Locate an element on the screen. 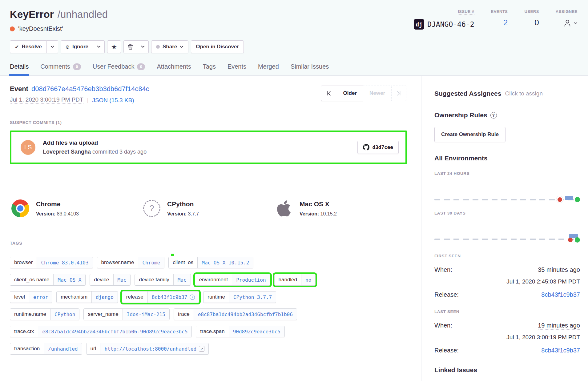 This screenshot has width=588, height=386. commit-row: LS Add files via upload Lovepreet Sangha… is located at coordinates (208, 147).